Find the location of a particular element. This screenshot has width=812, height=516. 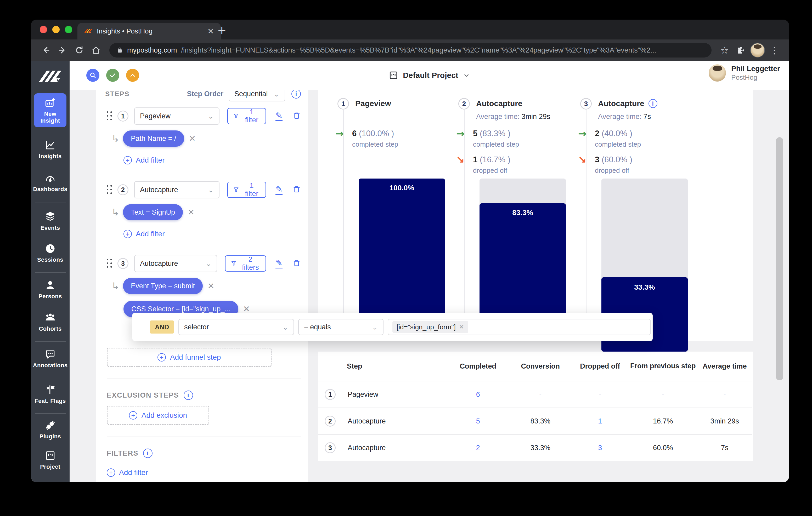

row-completed-link: 5 is located at coordinates (478, 421).